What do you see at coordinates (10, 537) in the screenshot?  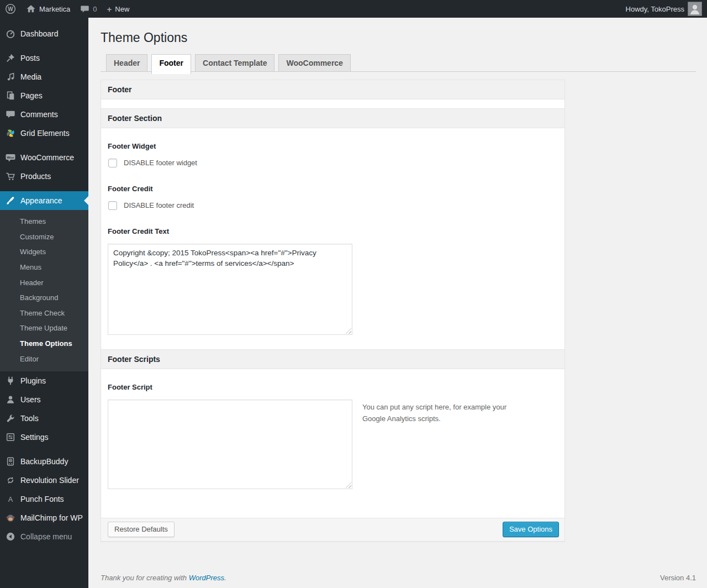 I see `collapse-arrow-icon` at bounding box center [10, 537].